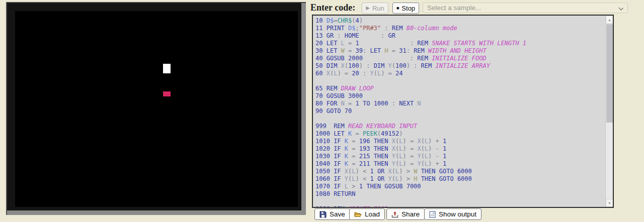 Image resolution: width=644 pixels, height=222 pixels. Describe the element at coordinates (337, 214) in the screenshot. I see `save-button-label: Save` at that location.